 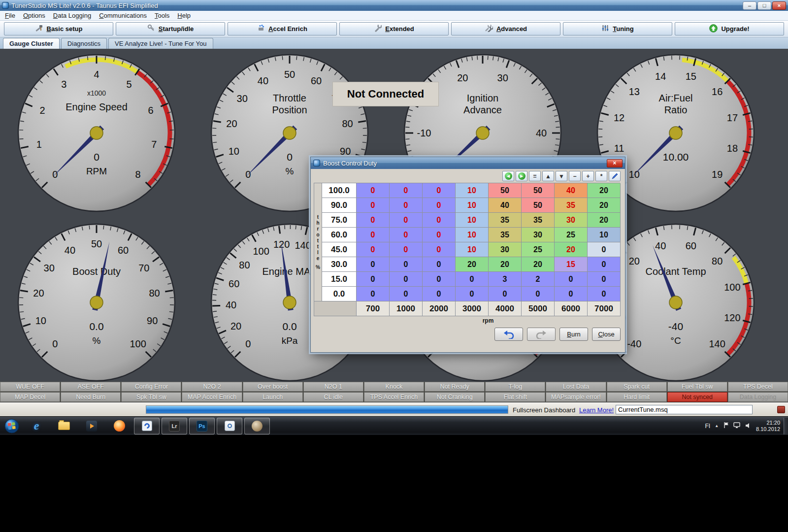 I want to click on boost-cell: 2, so click(x=538, y=279).